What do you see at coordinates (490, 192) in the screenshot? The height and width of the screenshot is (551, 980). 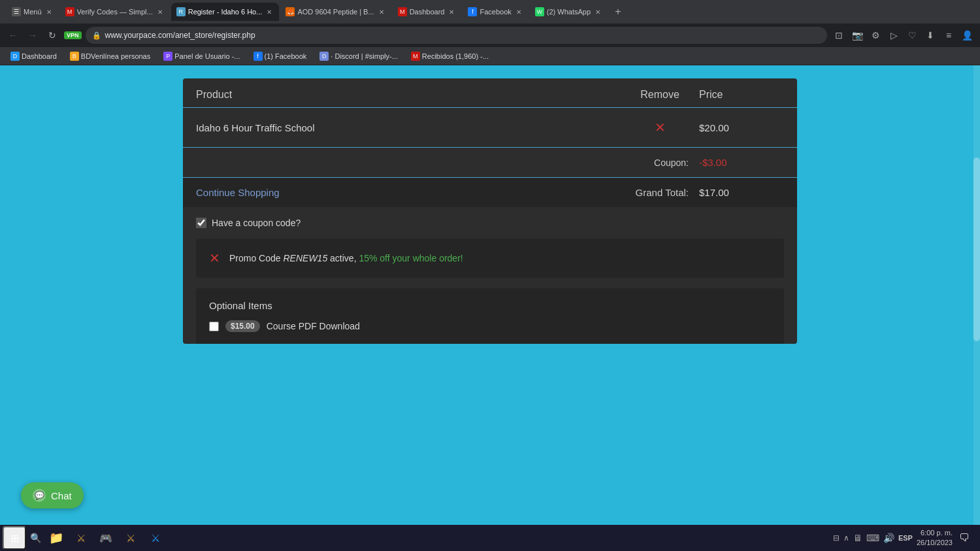 I see `total-row: Continue Shopping Grand Total: $17.00` at bounding box center [490, 192].